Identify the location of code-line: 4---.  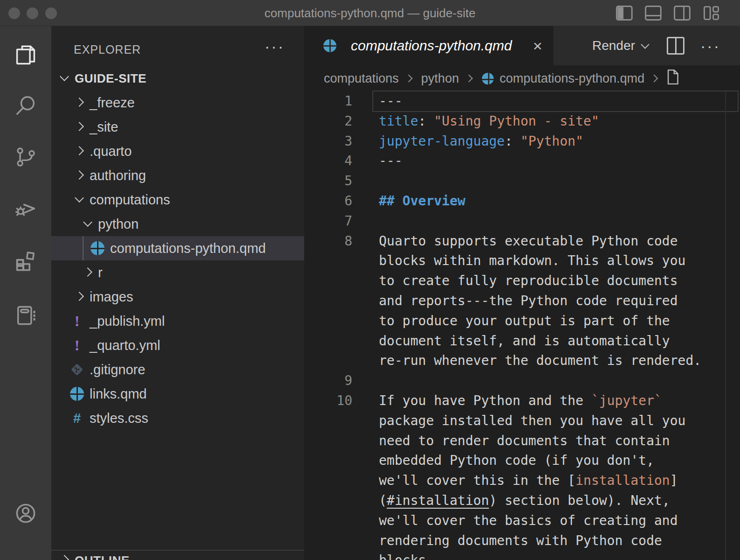
(522, 161).